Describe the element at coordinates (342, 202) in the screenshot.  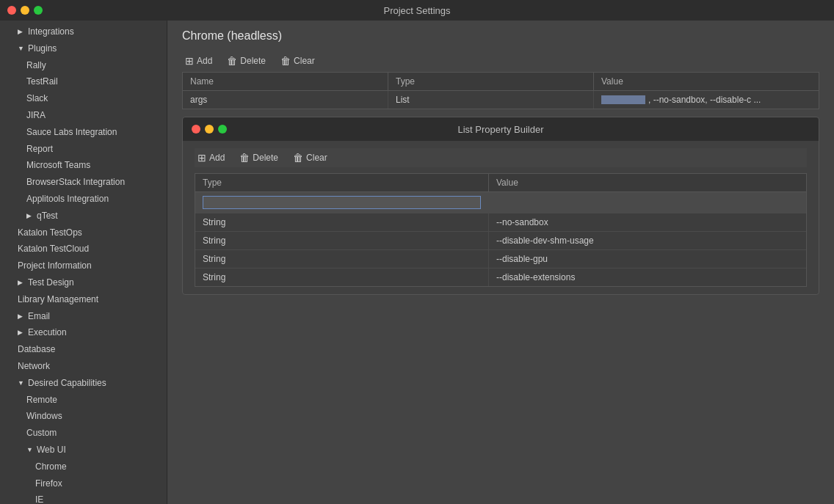
I see `type-edit-input` at that location.